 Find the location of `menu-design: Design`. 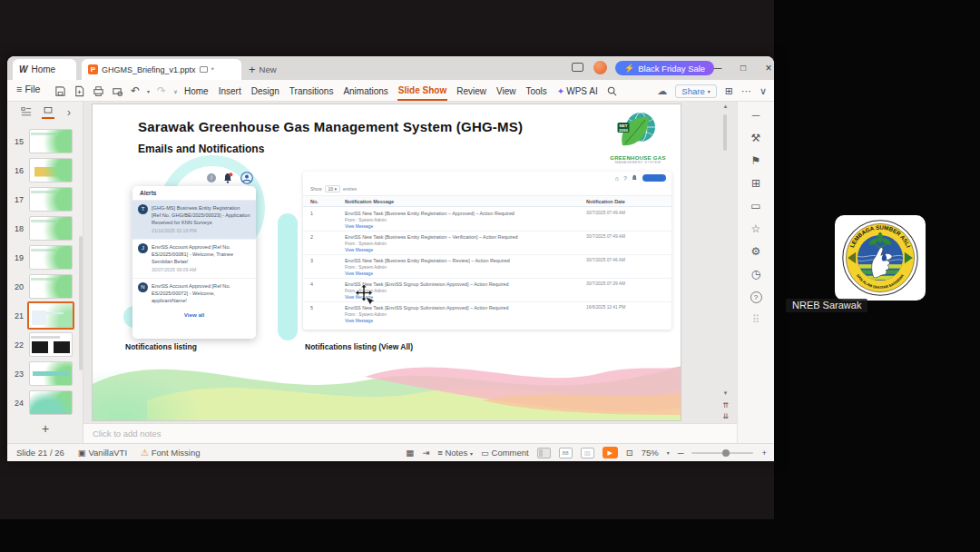

menu-design: Design is located at coordinates (265, 91).